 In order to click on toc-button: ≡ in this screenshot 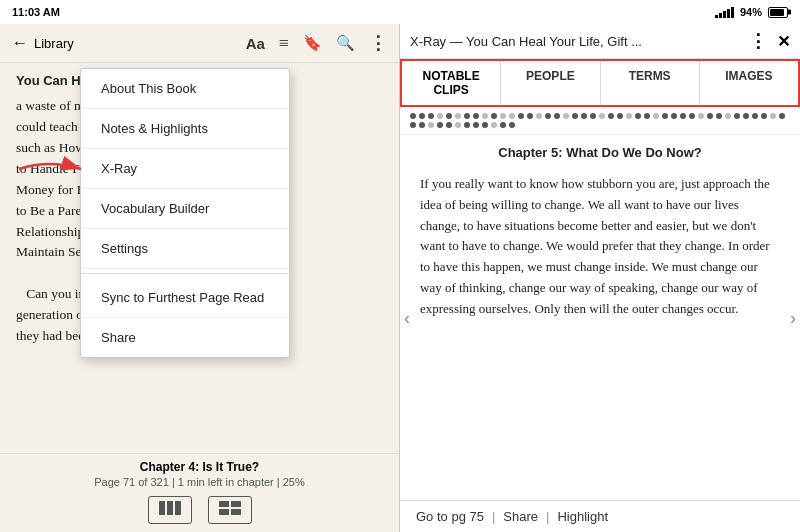, I will do `click(284, 44)`.